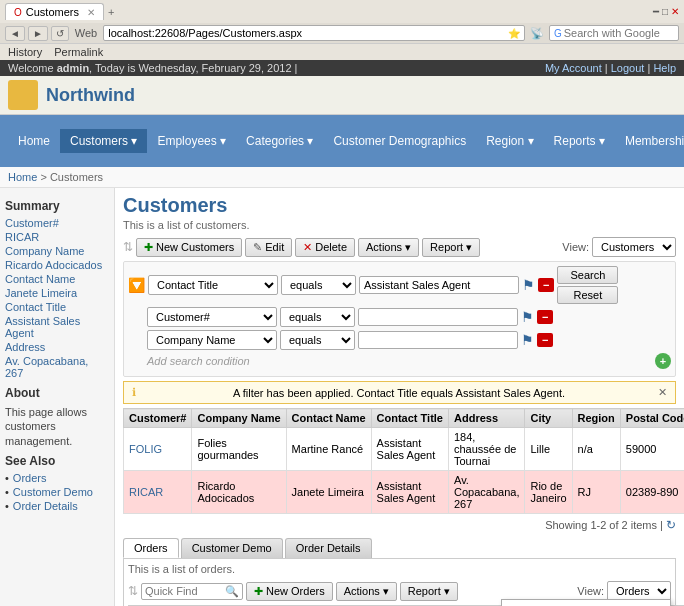  Describe the element at coordinates (198, 361) in the screenshot. I see `filter-add-condition: Add search condition` at that location.